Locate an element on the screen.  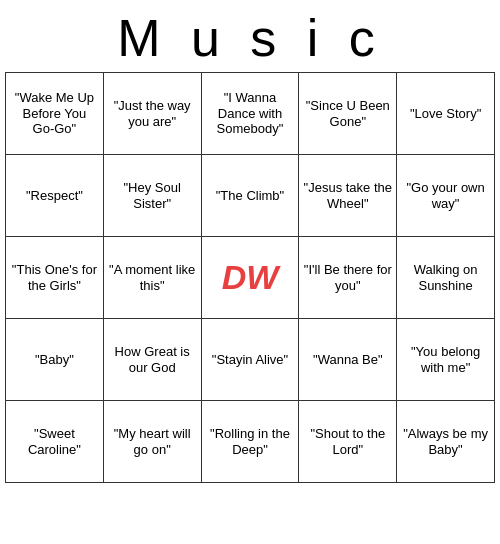
page-title: M u s i c is located at coordinates (250, 36).